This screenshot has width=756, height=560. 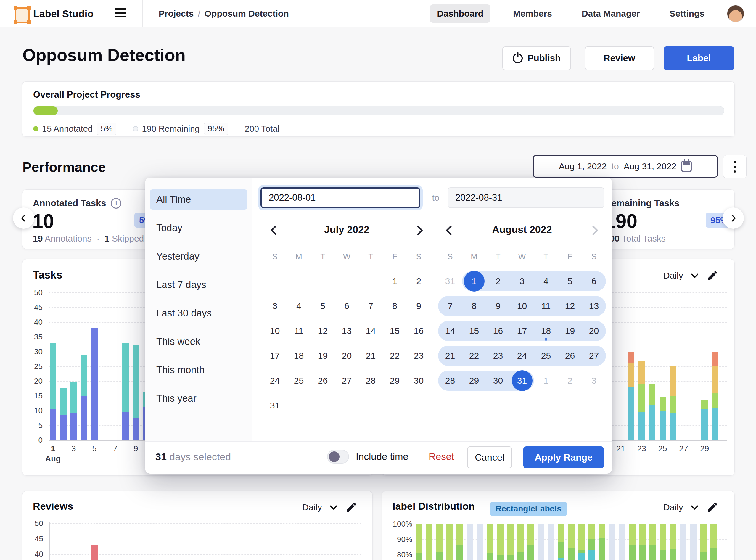 What do you see at coordinates (498, 381) in the screenshot?
I see `calendar-day-30: 30` at bounding box center [498, 381].